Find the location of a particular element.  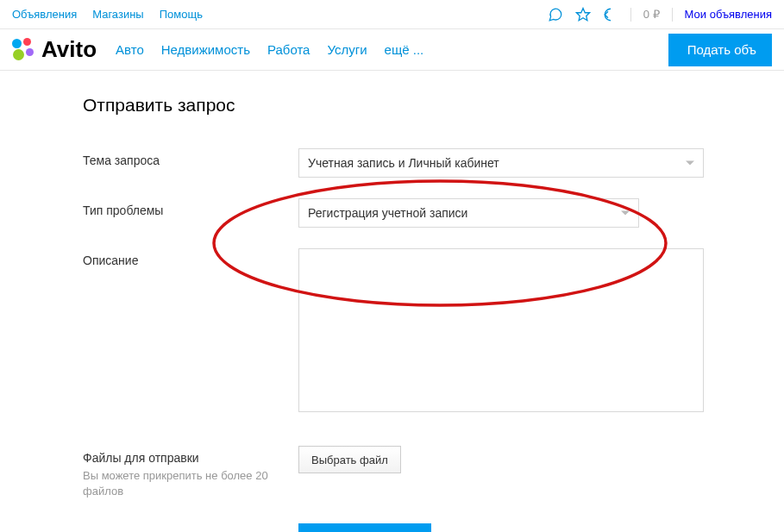

submit-control: Отправить запрос is located at coordinates (501, 528).